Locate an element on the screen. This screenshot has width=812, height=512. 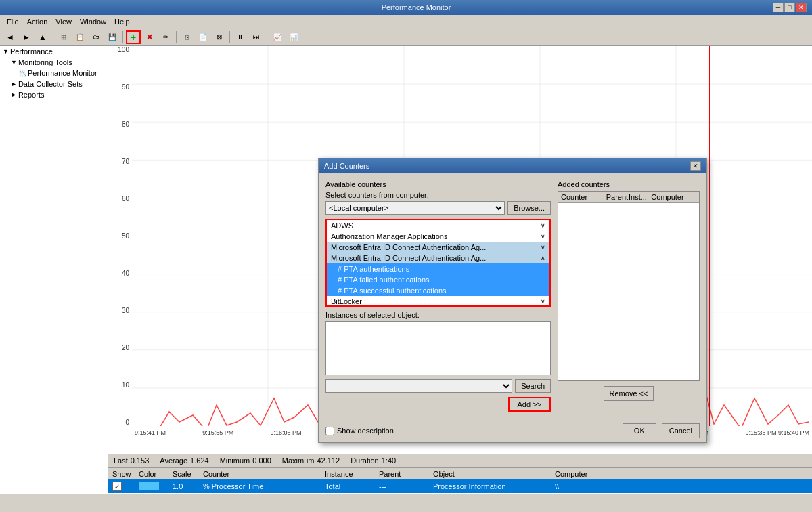
added-col-header-parent: Parent is located at coordinates (617, 197).